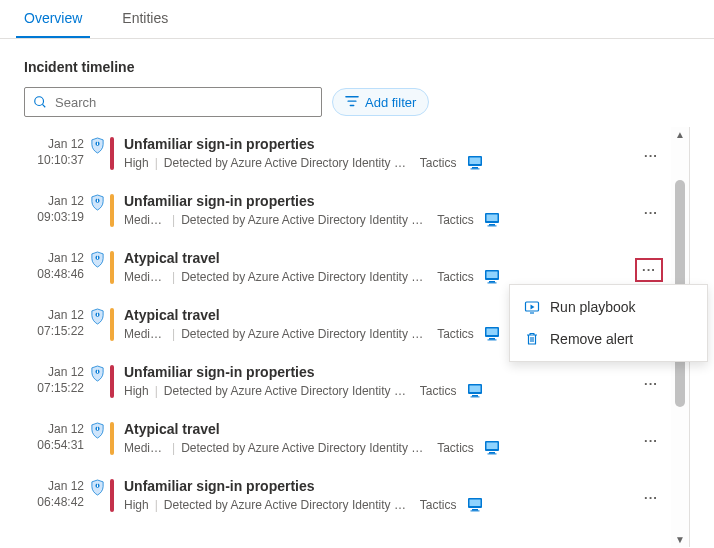 This screenshot has width=714, height=548. Describe the element at coordinates (608, 339) in the screenshot. I see `menu-remove-alert: Remove alert` at that location.